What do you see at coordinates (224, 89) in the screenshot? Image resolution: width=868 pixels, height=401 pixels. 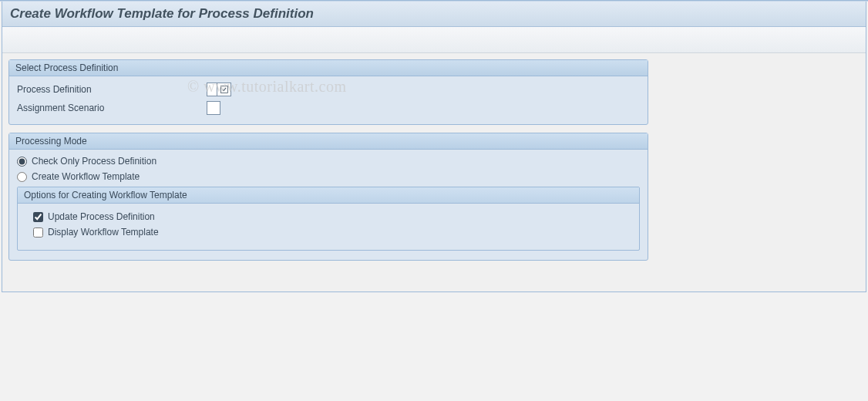 I see `search-help-icon` at bounding box center [224, 89].